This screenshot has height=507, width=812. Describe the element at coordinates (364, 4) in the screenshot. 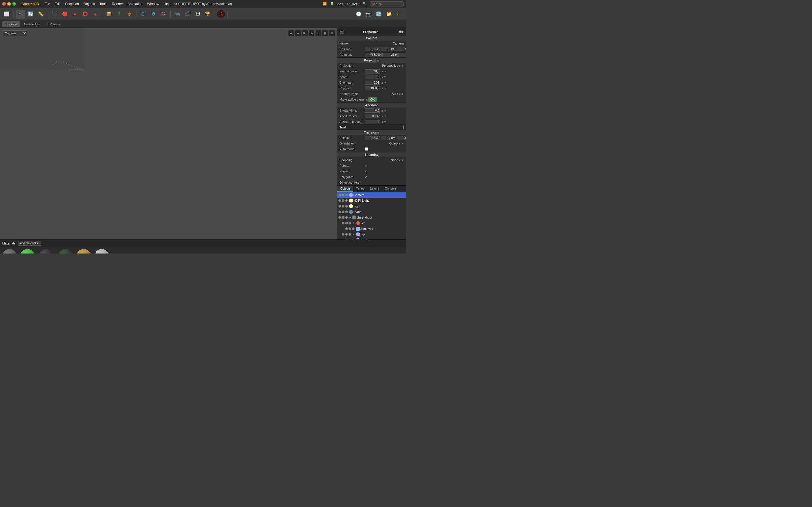

I see `search-icon: 🔍` at that location.